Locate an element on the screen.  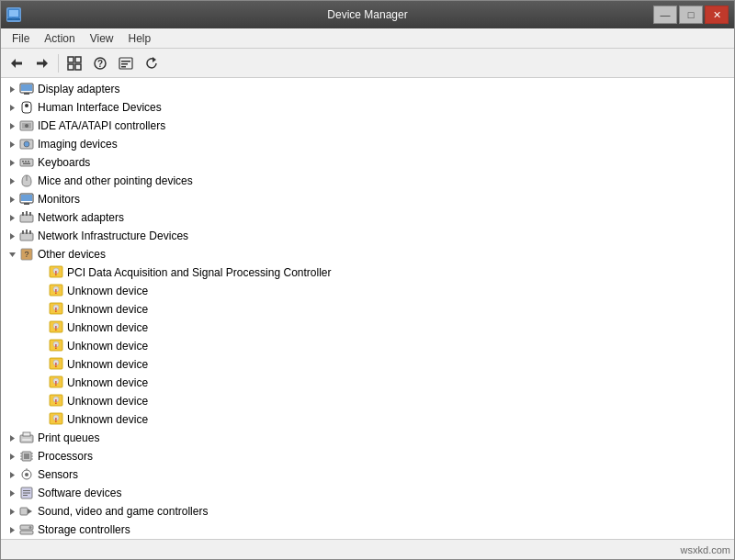
minimize-button: — is located at coordinates (665, 15).